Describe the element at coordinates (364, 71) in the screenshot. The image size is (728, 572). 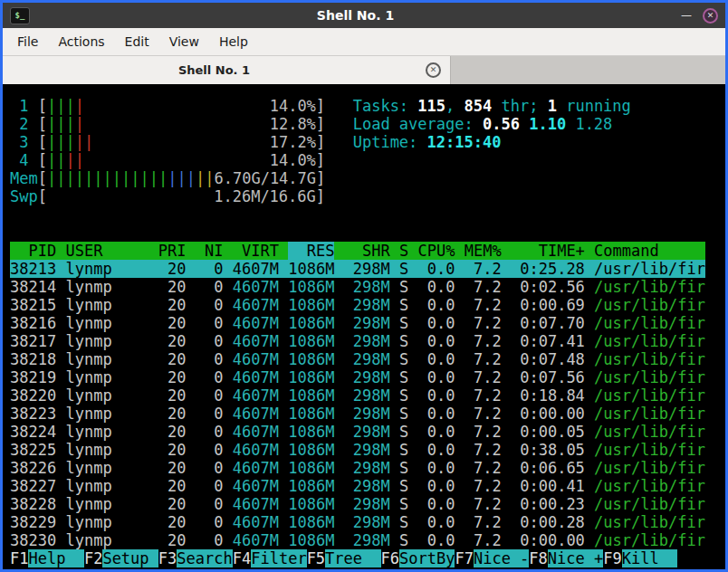
I see `tabbar: Shell No. 1 ✕` at that location.